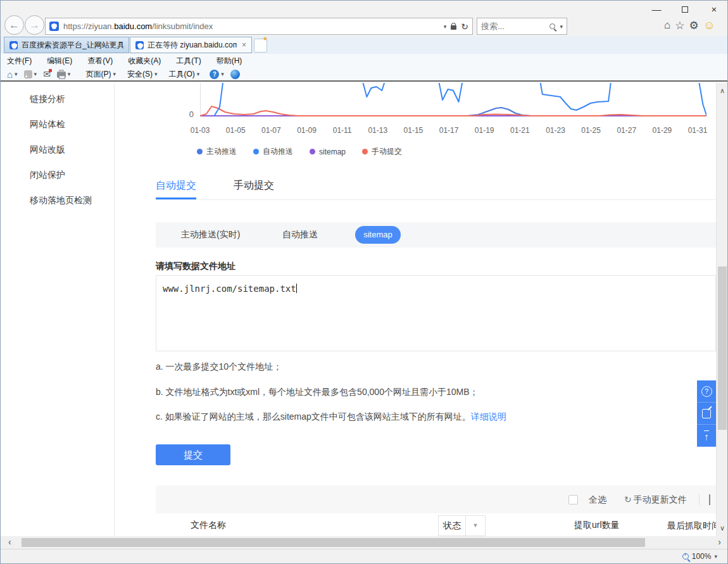  What do you see at coordinates (489, 417) in the screenshot?
I see `detail-link: 详细说明` at bounding box center [489, 417].